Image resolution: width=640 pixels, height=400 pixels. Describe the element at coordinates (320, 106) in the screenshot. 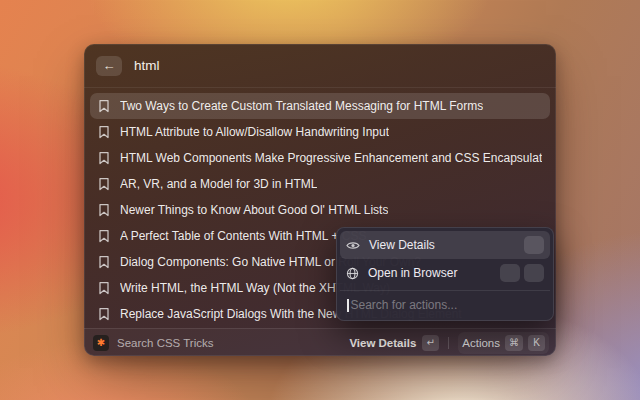

I see `list-item: Two Ways to Create Custom Translated Mes…` at that location.